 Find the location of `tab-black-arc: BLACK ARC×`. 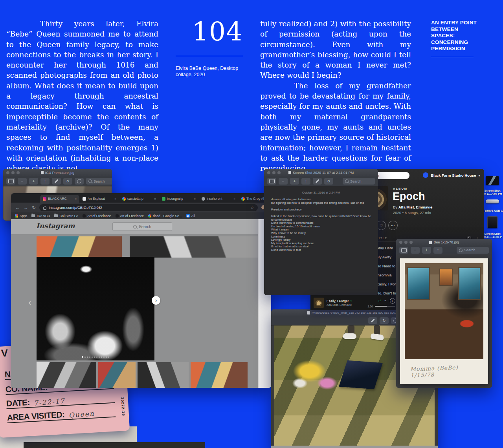

tab-black-arc: BLACK ARC× is located at coordinates (60, 199).